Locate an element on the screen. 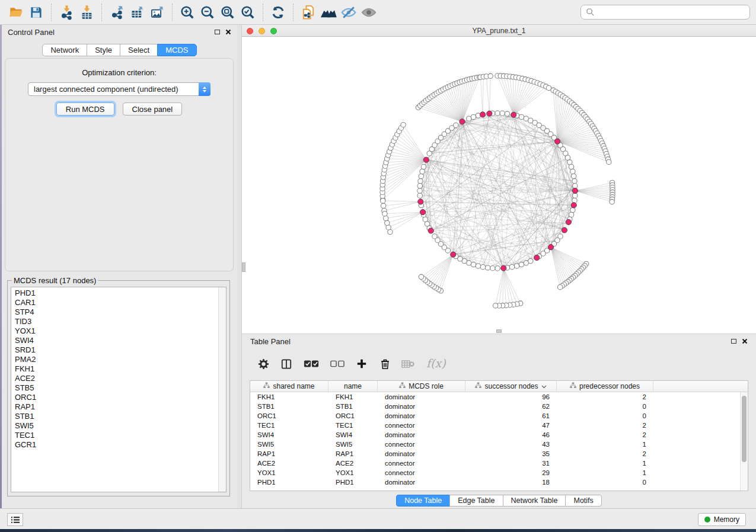 The height and width of the screenshot is (532, 756). tab-node-table: Node Table is located at coordinates (423, 501).